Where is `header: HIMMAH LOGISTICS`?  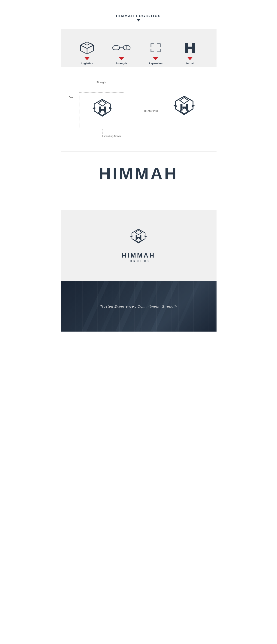 header: HIMMAH LOGISTICS is located at coordinates (139, 14).